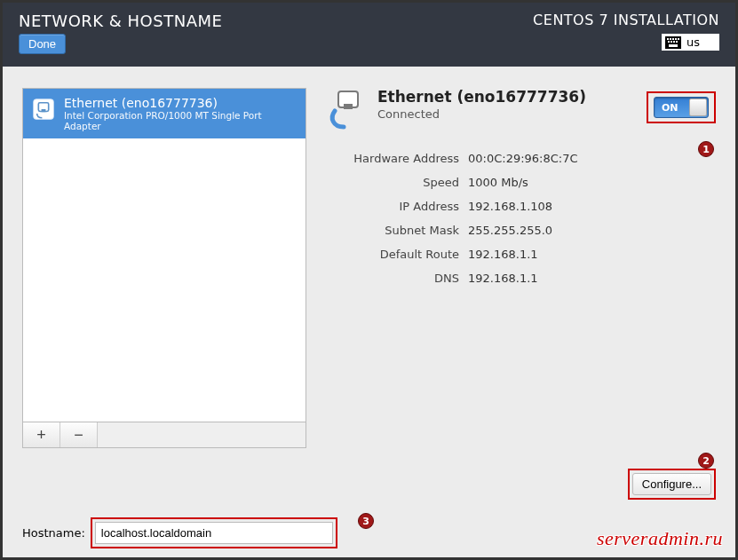 The width and height of the screenshot is (738, 560). I want to click on annotation-badge-1: 1, so click(706, 149).